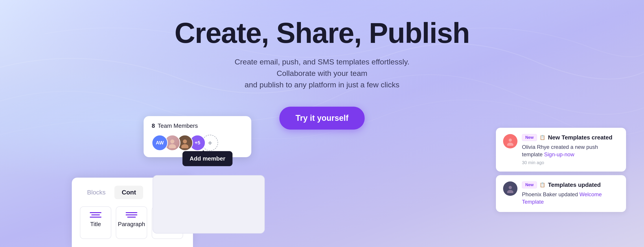  Describe the element at coordinates (132, 217) in the screenshot. I see `para-icon-line3` at that location.